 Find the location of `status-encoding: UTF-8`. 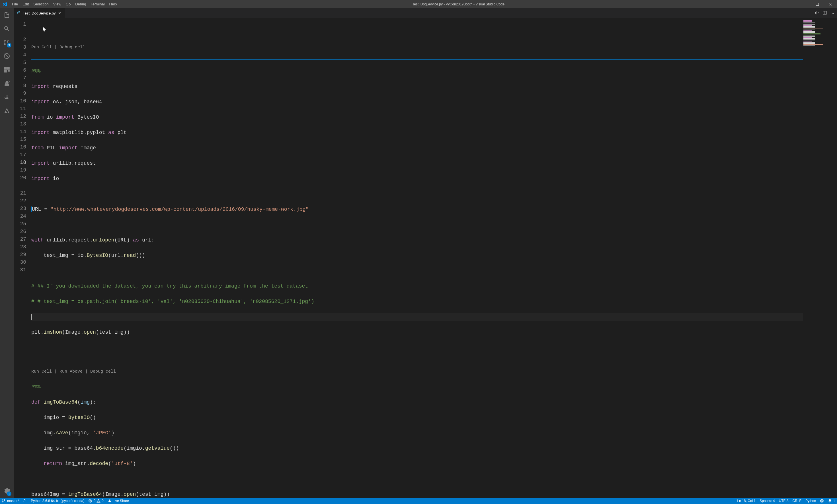

status-encoding: UTF-8 is located at coordinates (784, 501).